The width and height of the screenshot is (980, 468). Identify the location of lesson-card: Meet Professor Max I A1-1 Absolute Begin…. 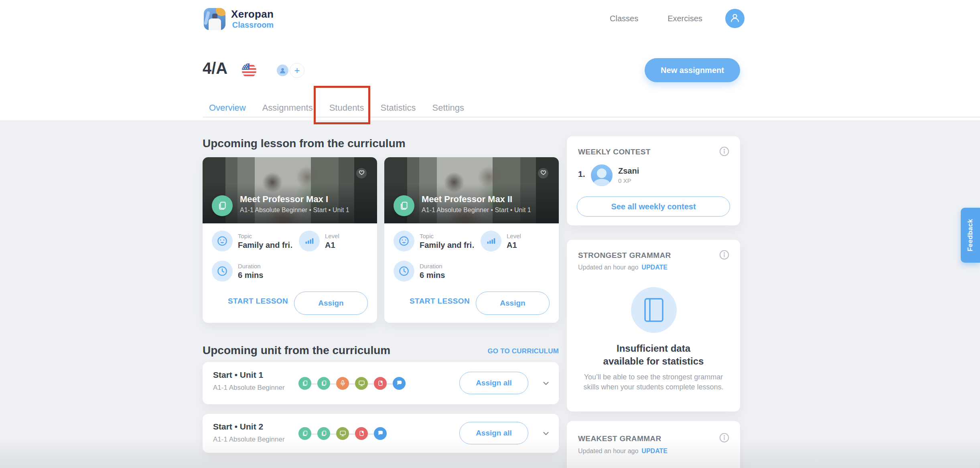
(290, 240).